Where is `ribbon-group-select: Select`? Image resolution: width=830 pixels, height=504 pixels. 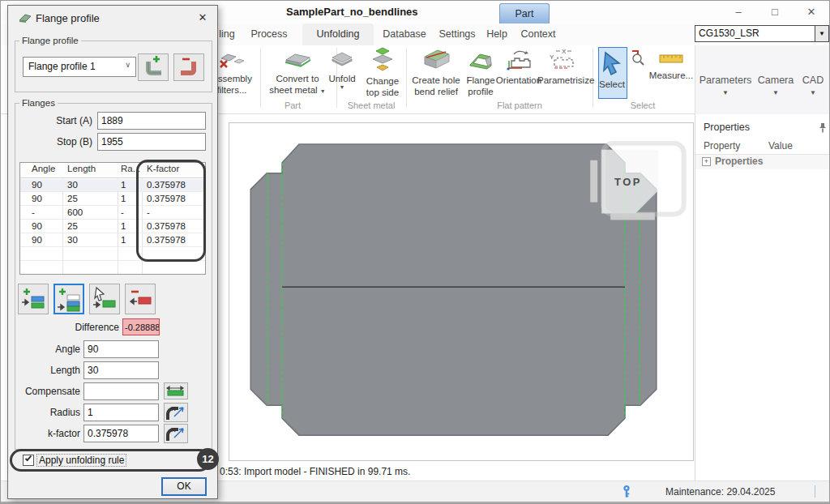 ribbon-group-select: Select is located at coordinates (643, 105).